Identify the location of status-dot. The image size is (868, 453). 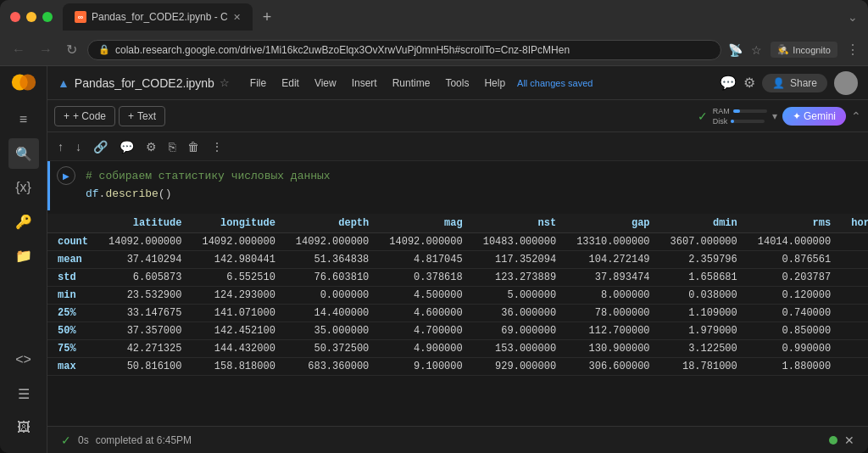
(833, 440).